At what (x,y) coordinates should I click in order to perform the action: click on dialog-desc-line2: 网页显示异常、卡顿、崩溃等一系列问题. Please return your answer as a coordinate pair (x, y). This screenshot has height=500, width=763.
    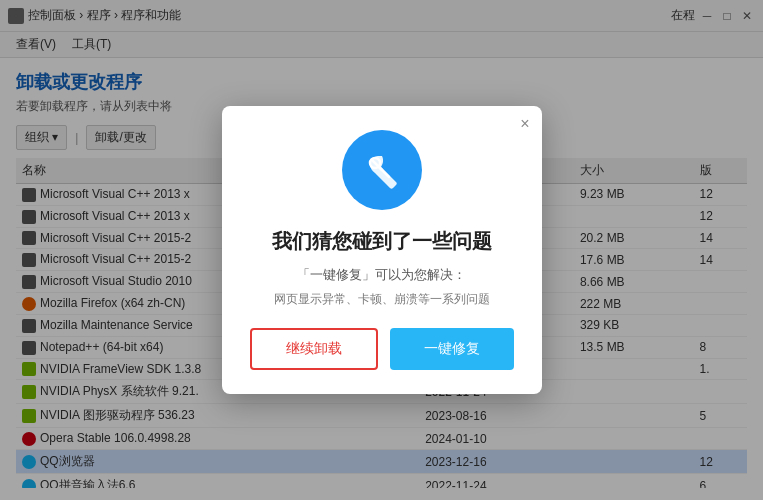
    Looking at the image, I should click on (382, 300).